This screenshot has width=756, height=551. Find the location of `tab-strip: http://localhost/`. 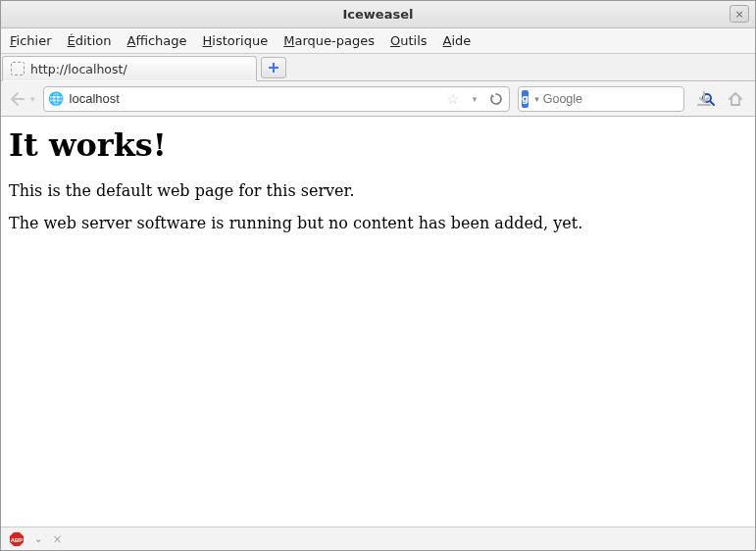

tab-strip: http://localhost/ is located at coordinates (378, 68).